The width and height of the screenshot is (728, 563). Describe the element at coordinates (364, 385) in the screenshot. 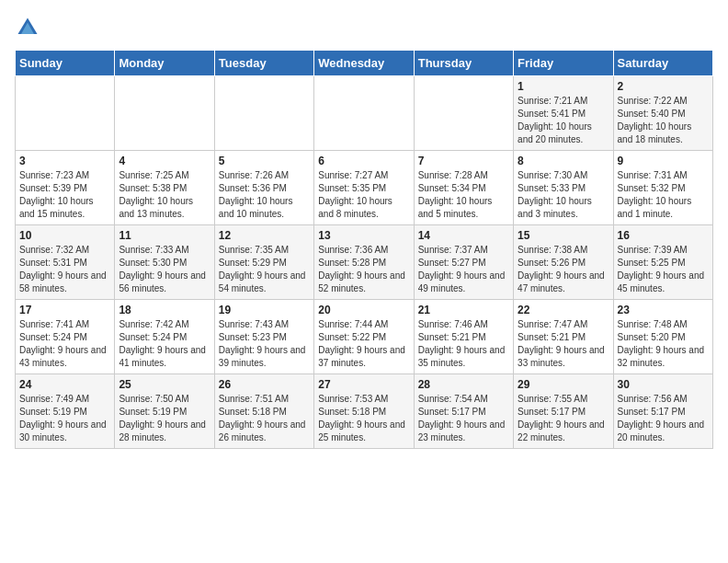

I see `day-number: 27` at that location.